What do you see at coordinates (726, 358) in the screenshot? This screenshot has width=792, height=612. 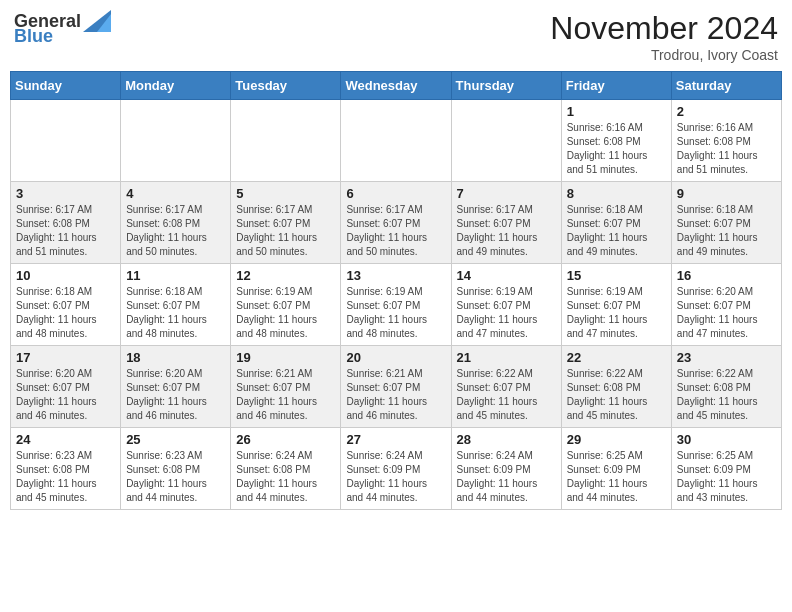 I see `day-number: 23` at bounding box center [726, 358].